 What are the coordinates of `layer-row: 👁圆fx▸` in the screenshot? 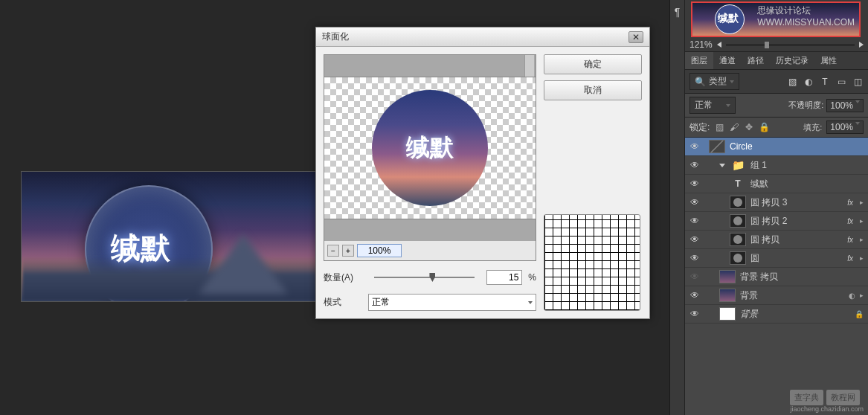 It's located at (777, 259).